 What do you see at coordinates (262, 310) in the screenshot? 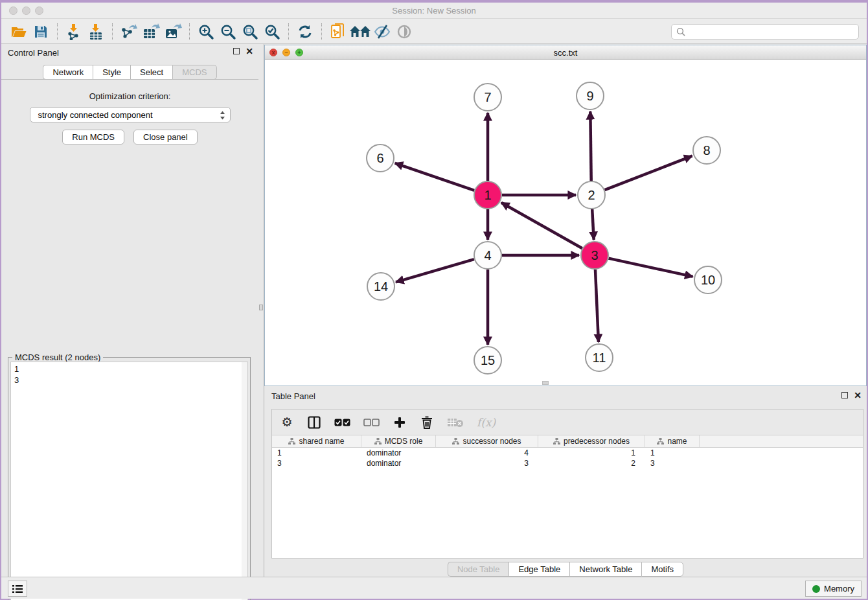
I see `panel-splitter` at bounding box center [262, 310].